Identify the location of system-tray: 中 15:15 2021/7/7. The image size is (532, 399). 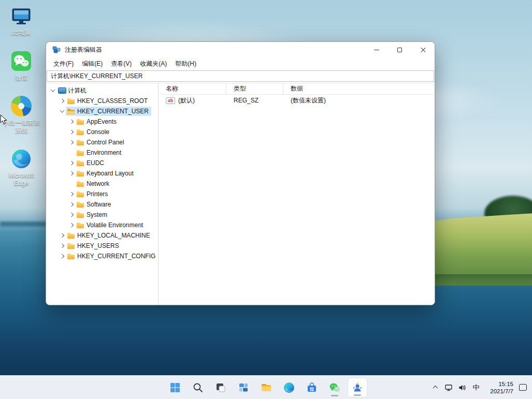
(479, 387).